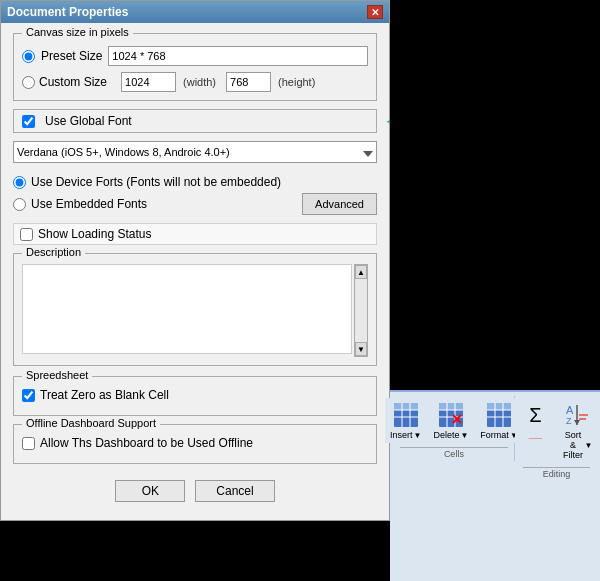 Image resolution: width=600 pixels, height=581 pixels. I want to click on scroll-down-arrow: ▼, so click(361, 349).